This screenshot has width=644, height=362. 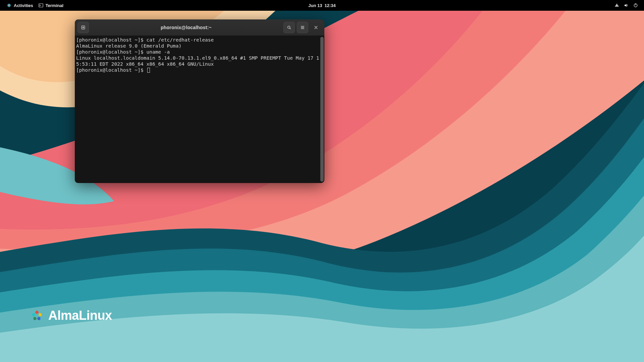 I want to click on close-icon, so click(x=316, y=27).